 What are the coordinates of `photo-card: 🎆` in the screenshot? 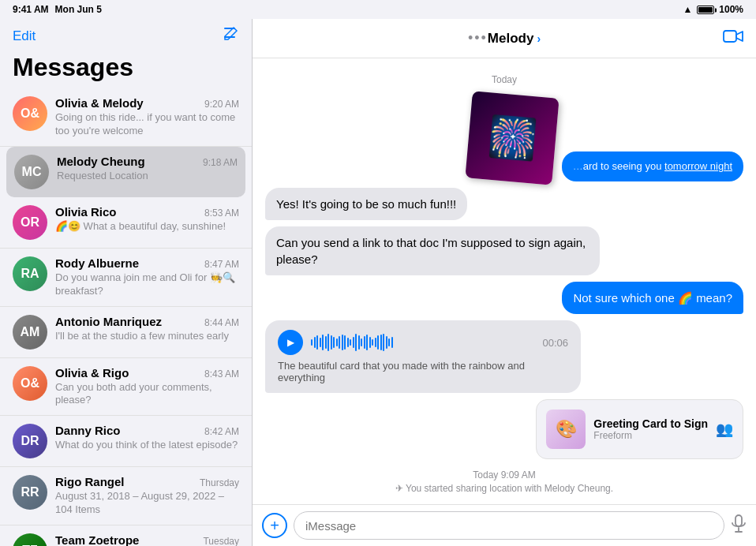 It's located at (511, 137).